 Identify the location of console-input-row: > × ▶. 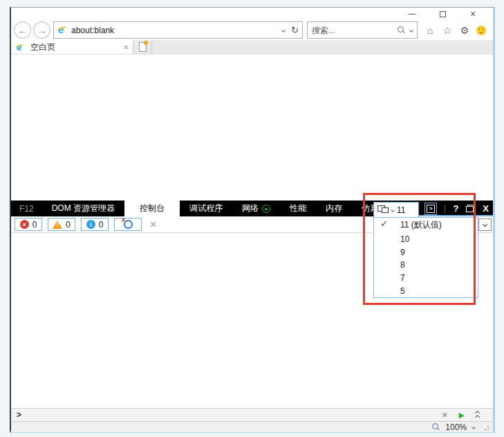
(252, 415).